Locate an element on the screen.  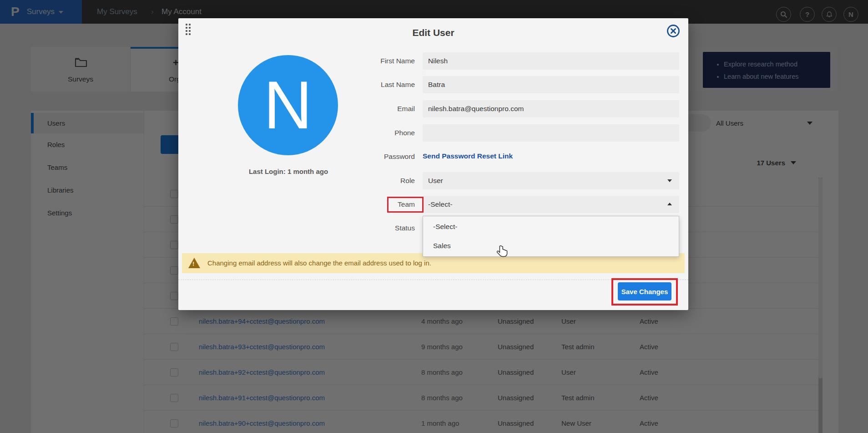
role-label: Role is located at coordinates (383, 181).